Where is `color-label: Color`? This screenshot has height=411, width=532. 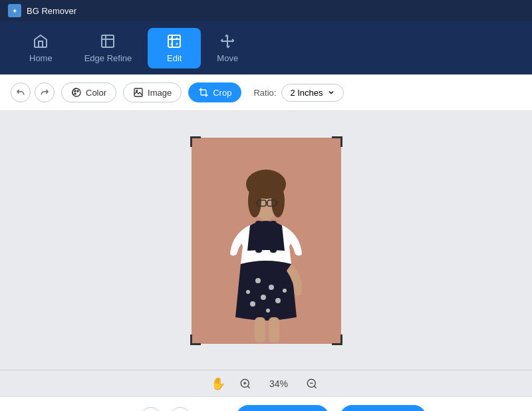 color-label: Color is located at coordinates (96, 93).